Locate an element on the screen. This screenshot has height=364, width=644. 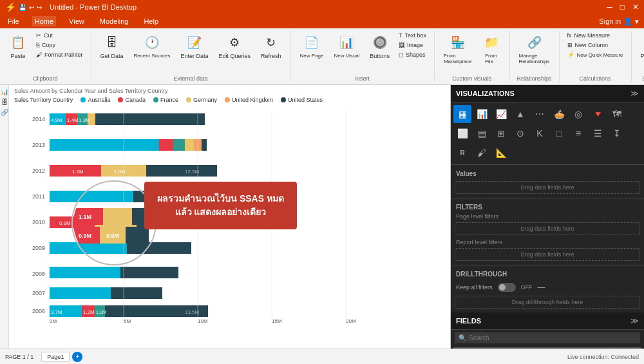
enter-data-button: 📝 Enter Data is located at coordinates (194, 46).